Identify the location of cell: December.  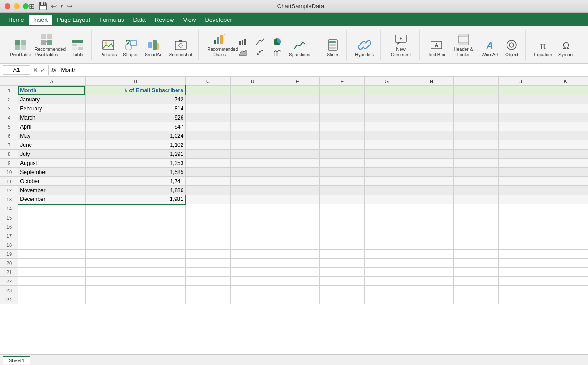
(52, 200).